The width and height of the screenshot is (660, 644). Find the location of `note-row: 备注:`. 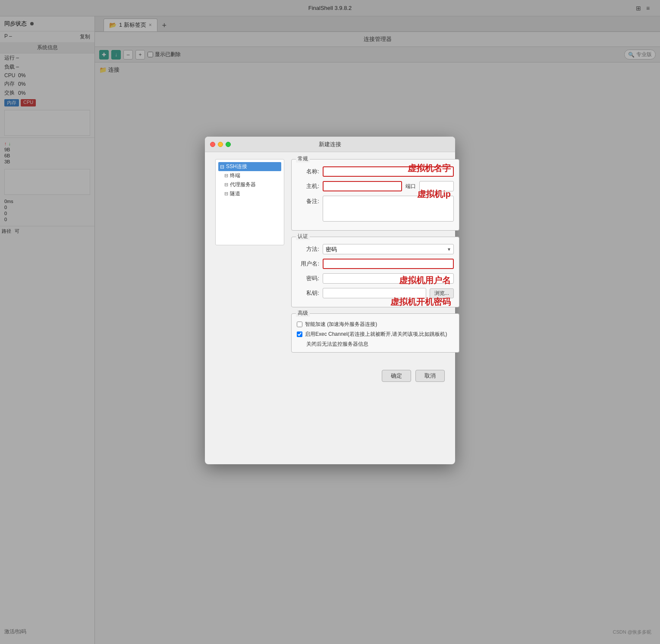

note-row: 备注: is located at coordinates (375, 209).